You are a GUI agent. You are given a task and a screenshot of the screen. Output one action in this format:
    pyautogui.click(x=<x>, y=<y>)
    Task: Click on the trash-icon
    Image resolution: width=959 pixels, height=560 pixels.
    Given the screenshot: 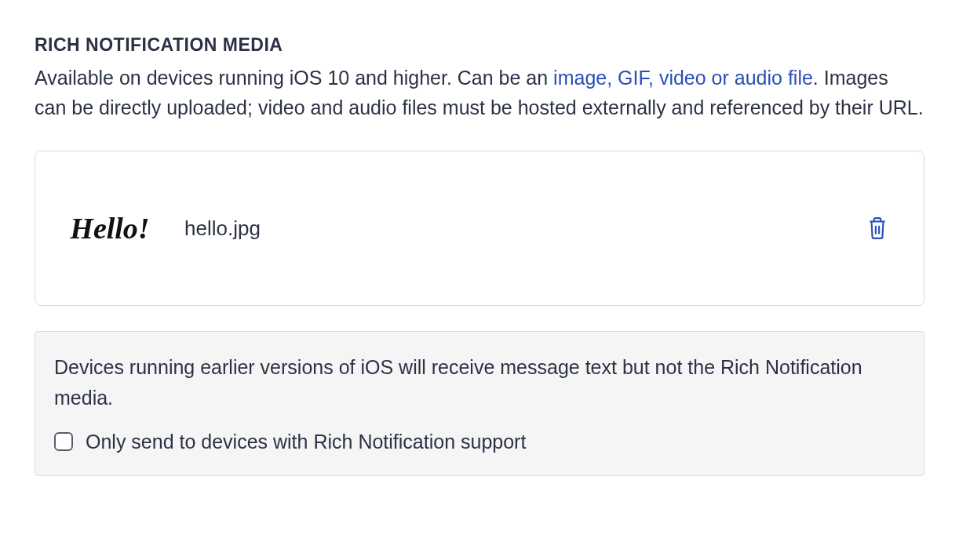 What is the action you would take?
    pyautogui.click(x=877, y=228)
    